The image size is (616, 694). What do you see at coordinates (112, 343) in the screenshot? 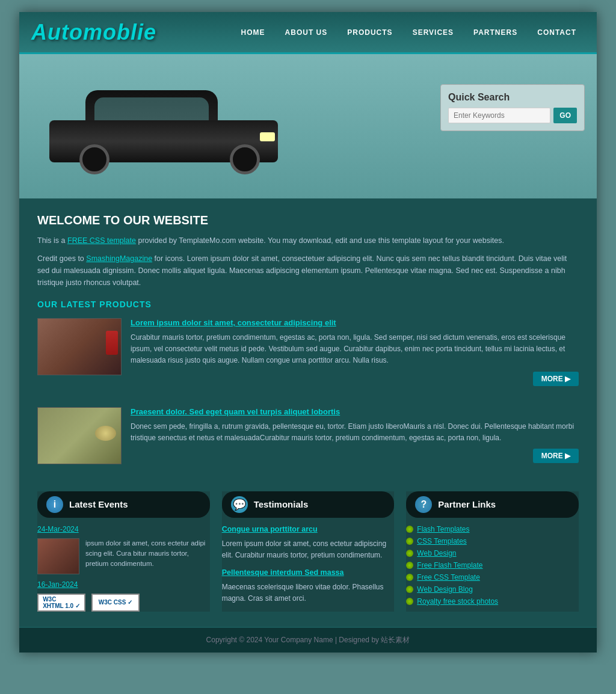
I see `taillight-icon` at bounding box center [112, 343].